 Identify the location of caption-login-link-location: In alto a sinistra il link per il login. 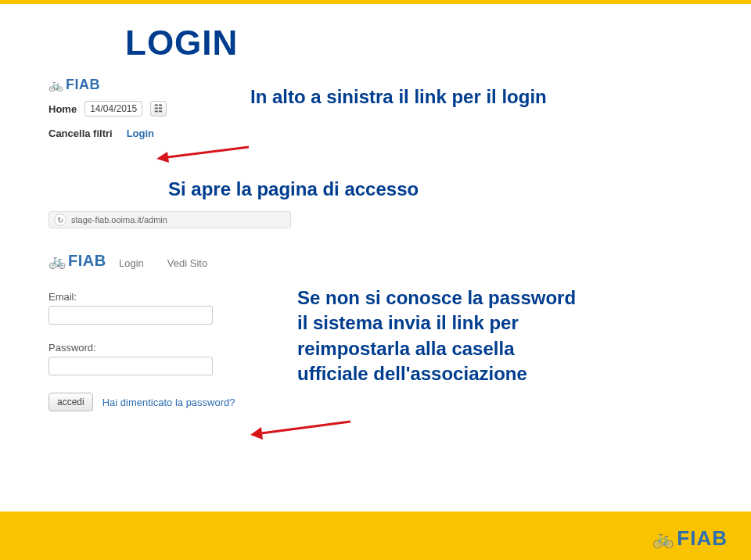
(399, 97).